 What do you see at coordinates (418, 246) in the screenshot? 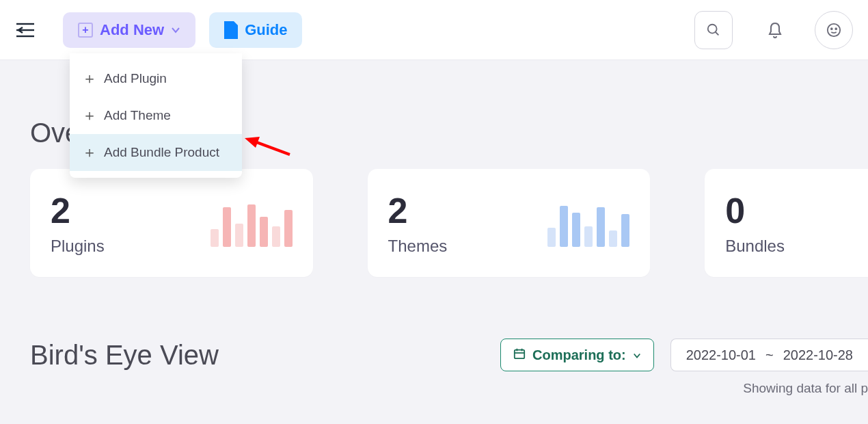
I see `card-label: Themes` at bounding box center [418, 246].